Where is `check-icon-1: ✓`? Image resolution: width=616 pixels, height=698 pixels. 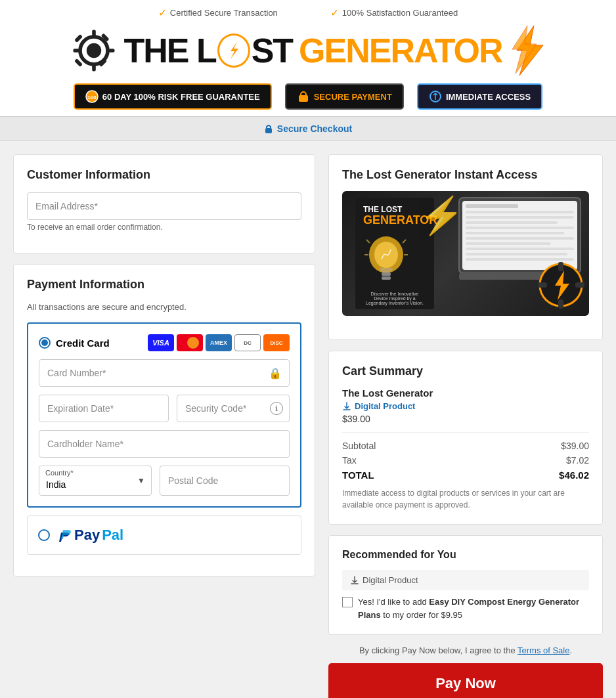
check-icon-1: ✓ is located at coordinates (163, 13).